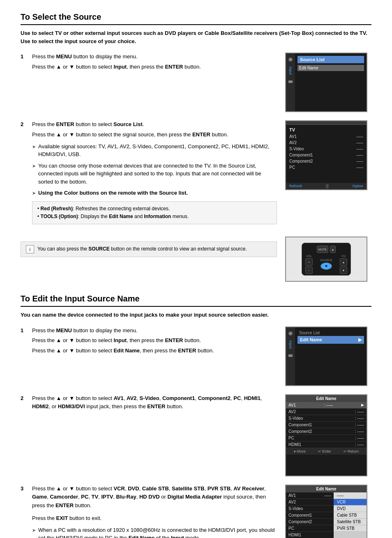  Describe the element at coordinates (291, 345) in the screenshot. I see `input-label2: Input` at that location.